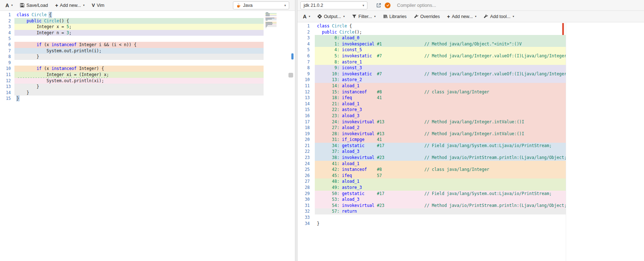  What do you see at coordinates (432, 56) in the screenshot?
I see `code-line: 6 5: invokestatic #7 // Method java/lang…` at bounding box center [432, 56].